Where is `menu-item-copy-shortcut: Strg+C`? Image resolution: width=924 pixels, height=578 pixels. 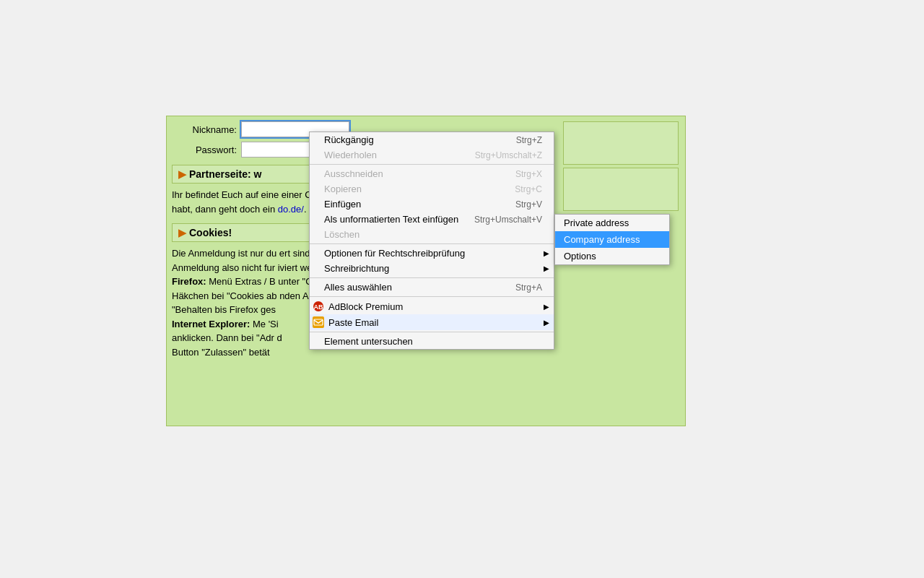 menu-item-copy-shortcut: Strg+C is located at coordinates (528, 189).